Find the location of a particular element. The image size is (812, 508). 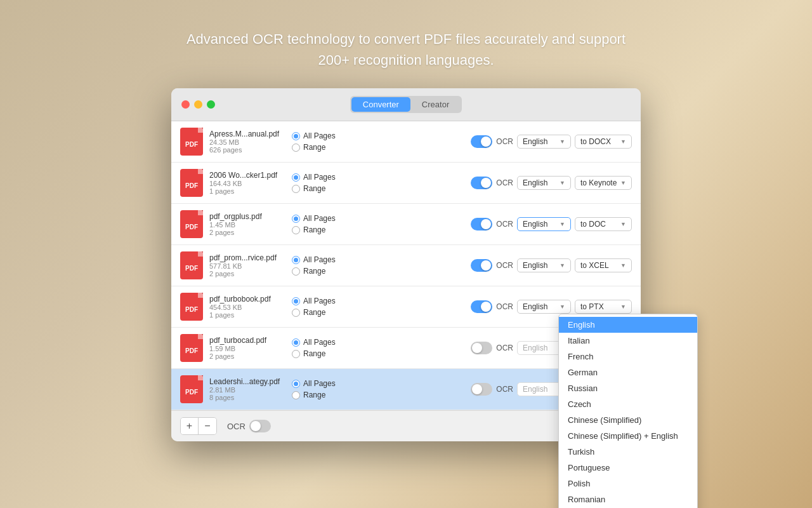

remove-file-button: − is located at coordinates (207, 426).